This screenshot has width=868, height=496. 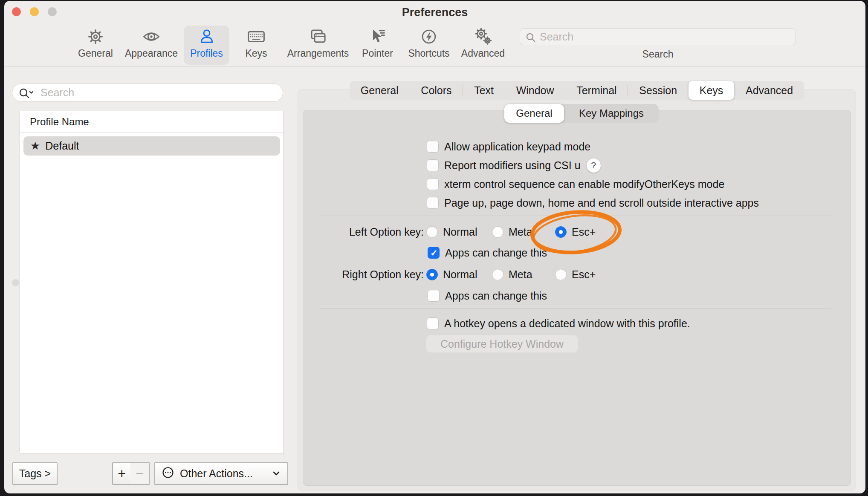 What do you see at coordinates (256, 45) in the screenshot?
I see `toolbar-item-keys: Keys` at bounding box center [256, 45].